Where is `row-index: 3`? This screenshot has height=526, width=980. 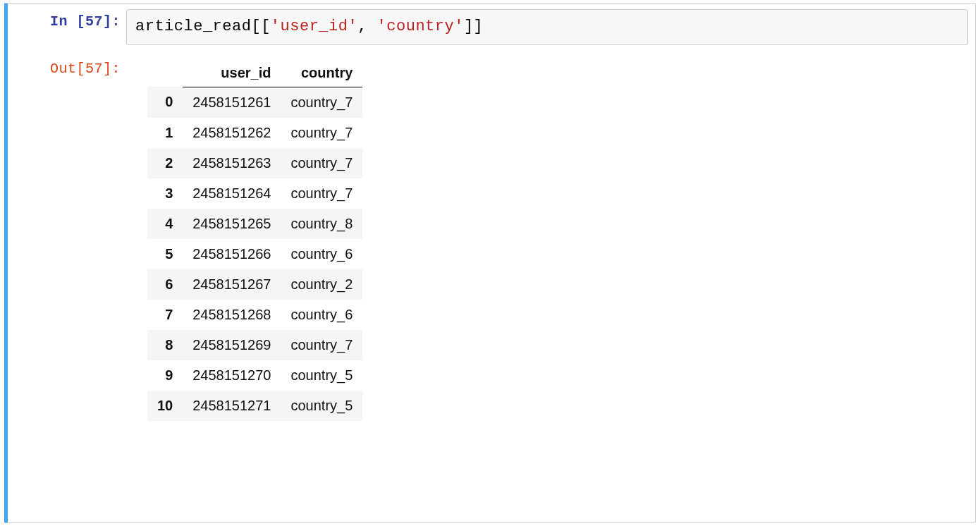 row-index: 3 is located at coordinates (165, 193).